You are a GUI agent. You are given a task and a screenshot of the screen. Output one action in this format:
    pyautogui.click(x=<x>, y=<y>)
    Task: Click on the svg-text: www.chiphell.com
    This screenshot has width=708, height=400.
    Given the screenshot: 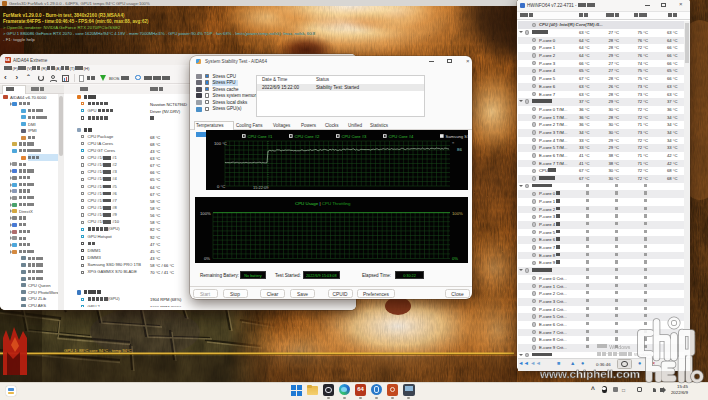 What is the action you would take?
    pyautogui.click(x=590, y=374)
    